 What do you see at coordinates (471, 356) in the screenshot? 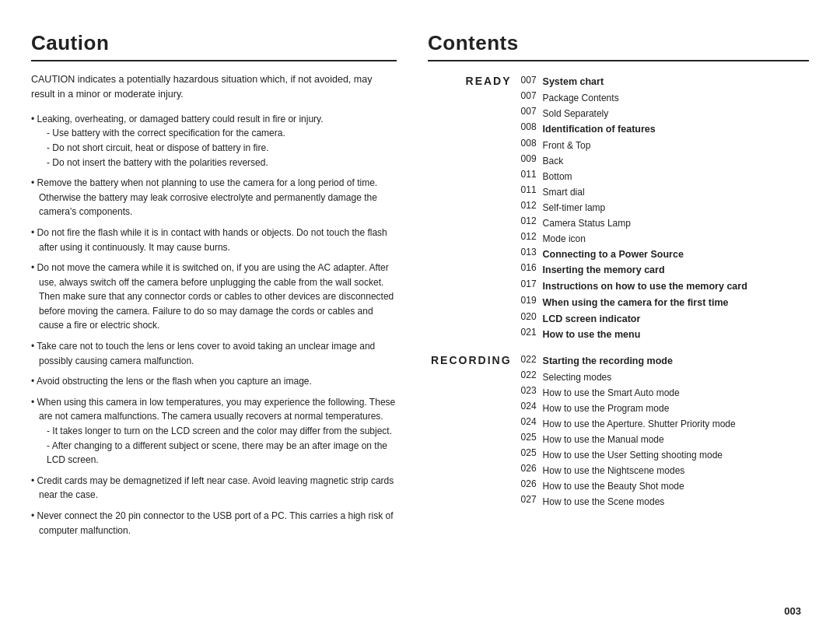
I see `contents-section-label: RECORDING` at bounding box center [471, 356].